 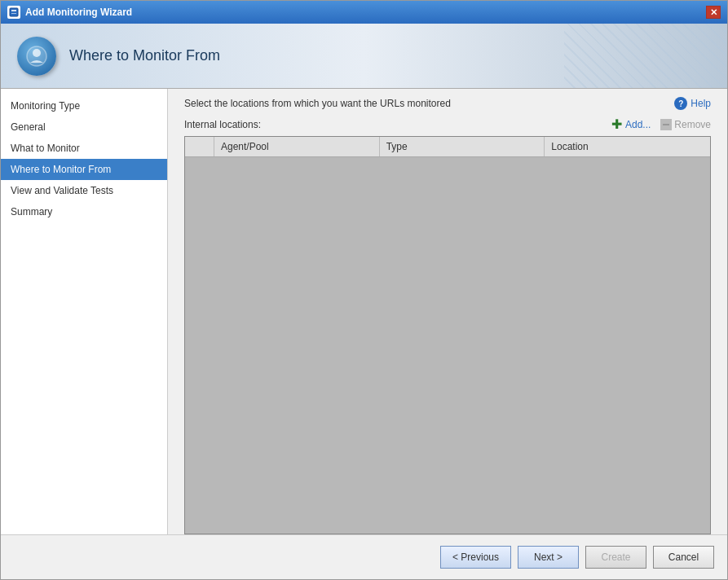 What do you see at coordinates (448, 103) in the screenshot?
I see `content-header: Select the locations from which you want…` at bounding box center [448, 103].